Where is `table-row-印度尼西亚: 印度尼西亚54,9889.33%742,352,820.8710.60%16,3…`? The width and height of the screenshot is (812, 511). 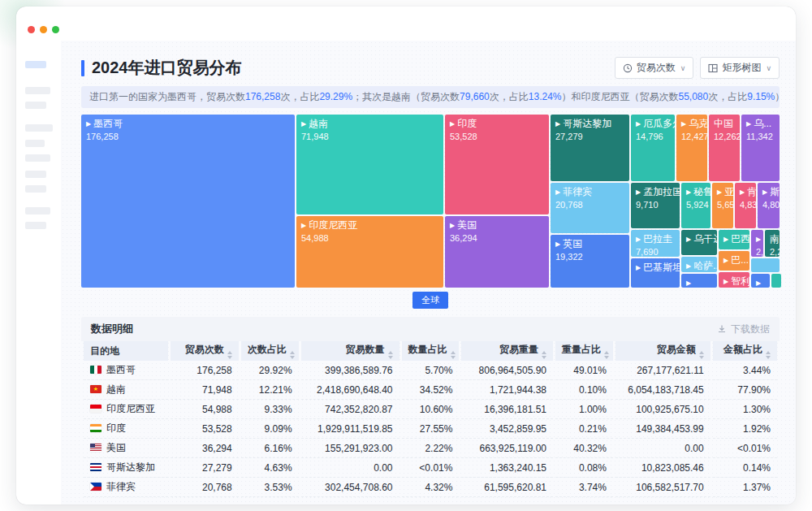
table-row-印度尼西亚: 印度尼西亚54,9889.33%742,352,820.8710.60%16,3… is located at coordinates (430, 409).